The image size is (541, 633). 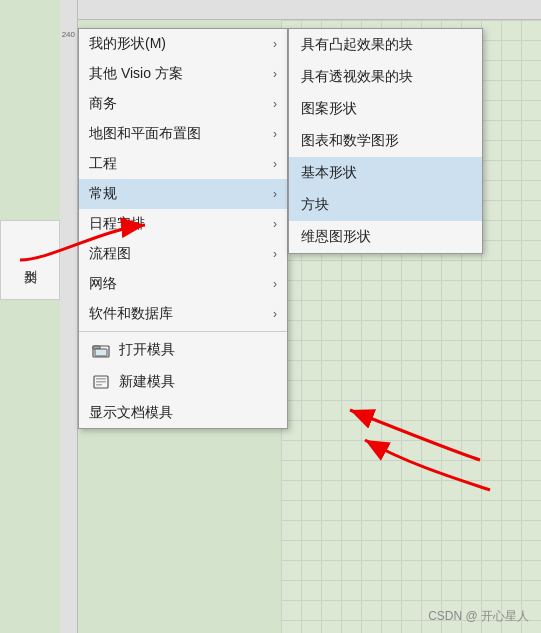 What do you see at coordinates (179, 74) in the screenshot?
I see `menu-item-label-other-visio: 其他 Visio 方案` at bounding box center [179, 74].